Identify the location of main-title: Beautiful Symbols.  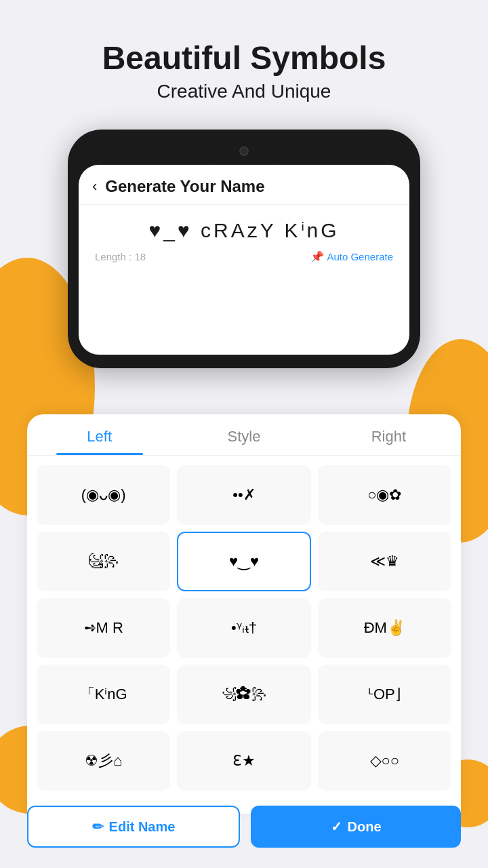
(244, 58).